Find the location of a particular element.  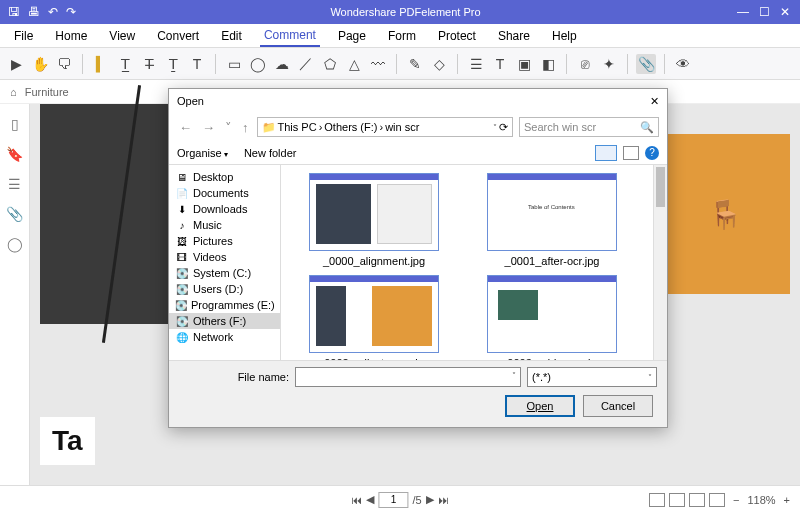

tree-item: 💽Users (D:) is located at coordinates (224, 289).